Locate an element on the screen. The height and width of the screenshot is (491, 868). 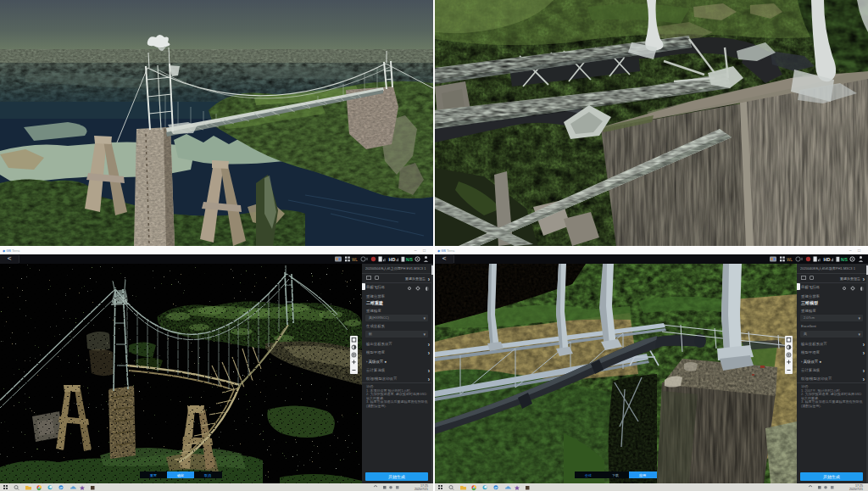
svg-text: 取消 is located at coordinates (208, 475).